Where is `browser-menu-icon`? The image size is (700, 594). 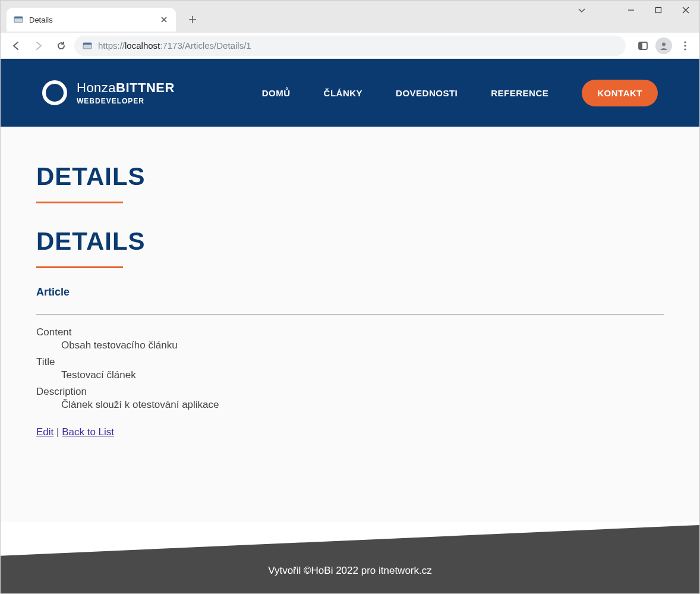 browser-menu-icon is located at coordinates (685, 46).